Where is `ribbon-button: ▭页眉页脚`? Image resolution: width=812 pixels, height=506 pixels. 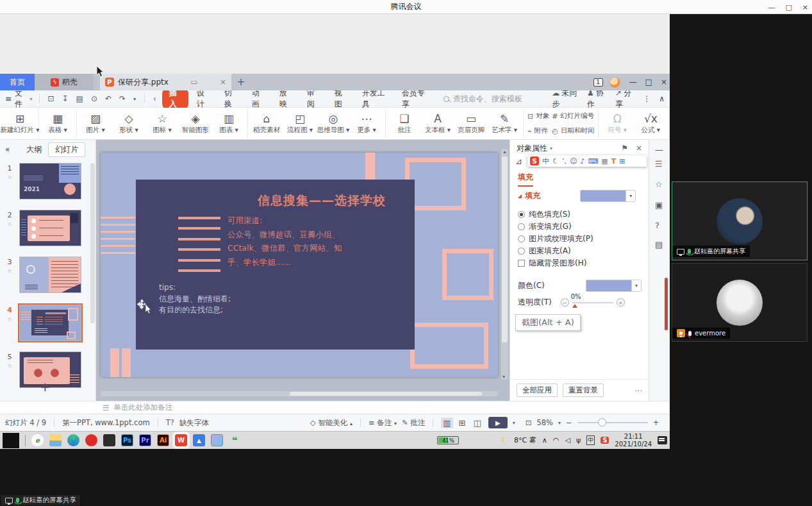 ribbon-button: ▭页眉页脚 is located at coordinates (471, 123).